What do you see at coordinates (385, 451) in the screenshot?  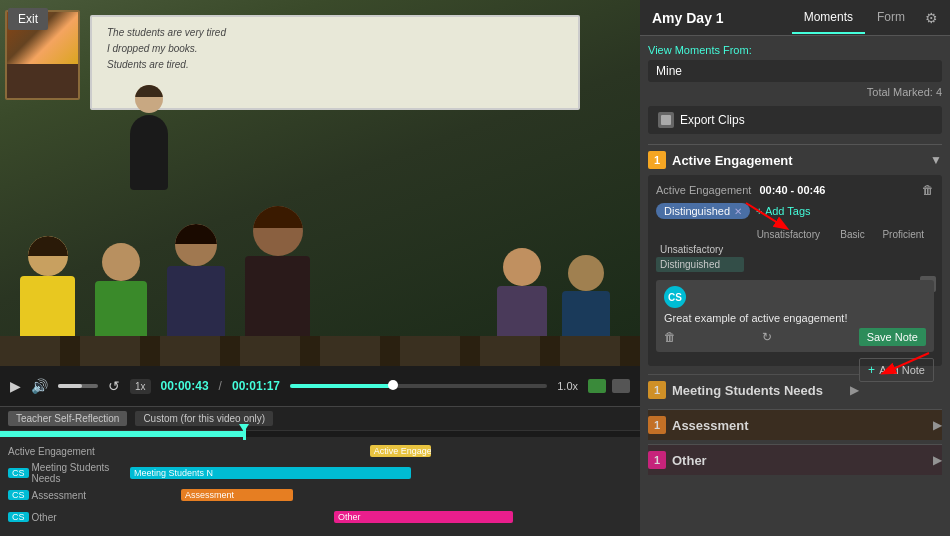 I see `track-content-ae: Active Engagem` at bounding box center [385, 451].